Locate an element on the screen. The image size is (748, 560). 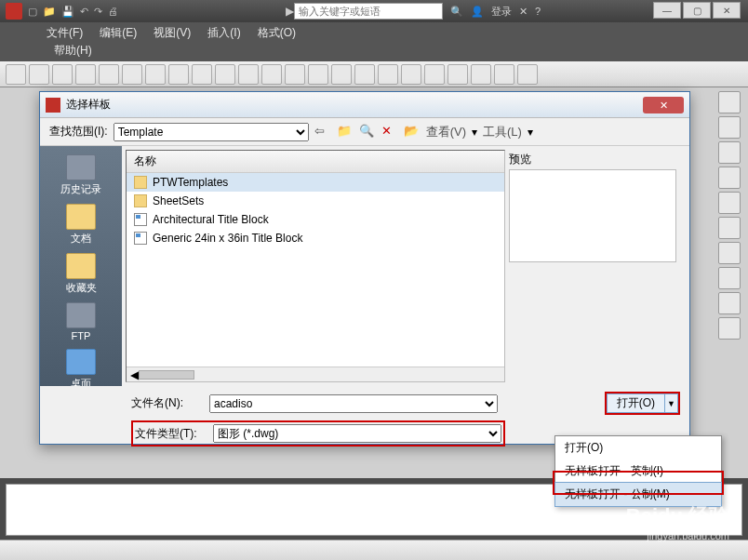
sidebar-favorites: 收藏夹 is located at coordinates (82, 273).